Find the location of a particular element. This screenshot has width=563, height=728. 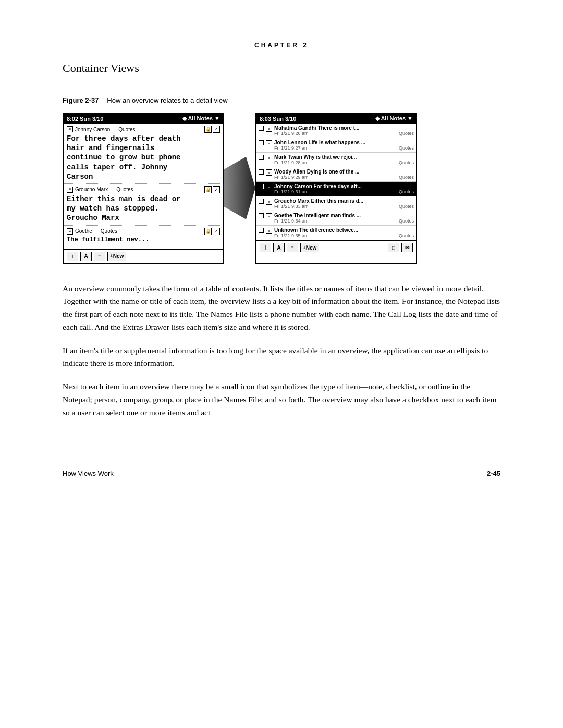

list-item-4: ≡ Woody Allen Dying is one of the ... Fr… is located at coordinates (336, 175).